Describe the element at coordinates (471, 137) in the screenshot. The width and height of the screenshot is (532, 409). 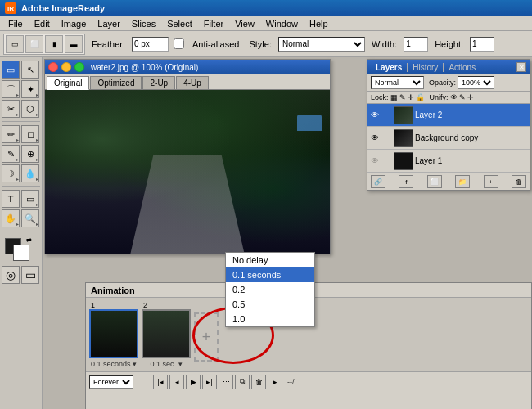
I see `bgcopy-name: Background copy` at that location.